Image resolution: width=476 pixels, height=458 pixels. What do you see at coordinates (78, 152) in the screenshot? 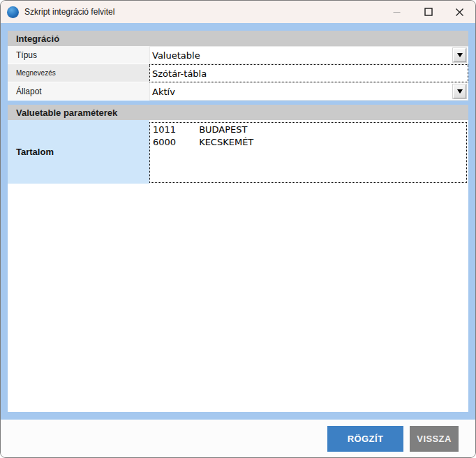
I see `tartalom-label: Tartalom` at bounding box center [78, 152].